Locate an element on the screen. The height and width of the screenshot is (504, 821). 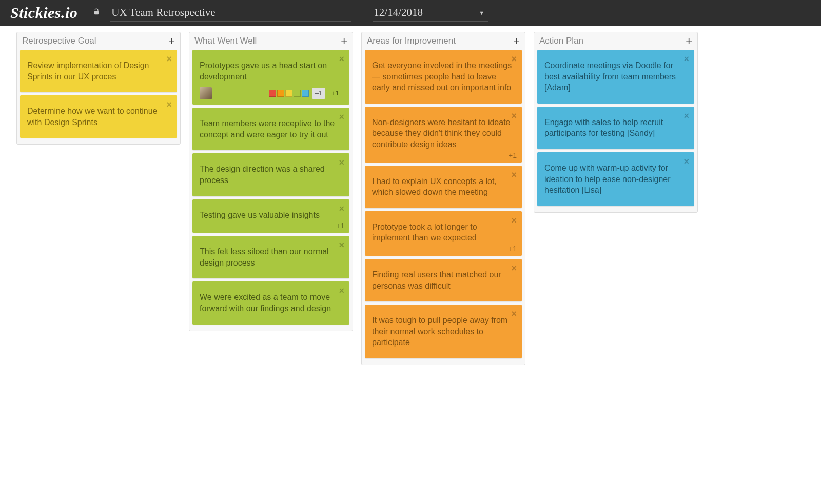
avatar is located at coordinates (206, 93).